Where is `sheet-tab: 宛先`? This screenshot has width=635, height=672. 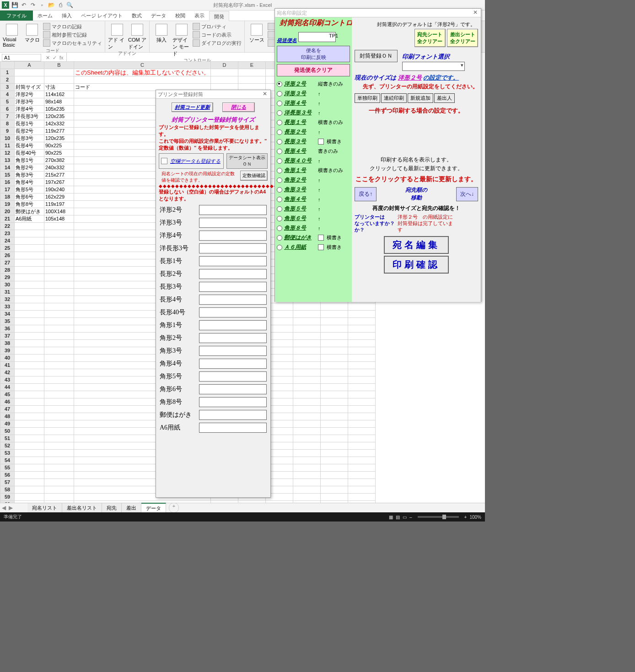 sheet-tab: 宛先 is located at coordinates (112, 508).